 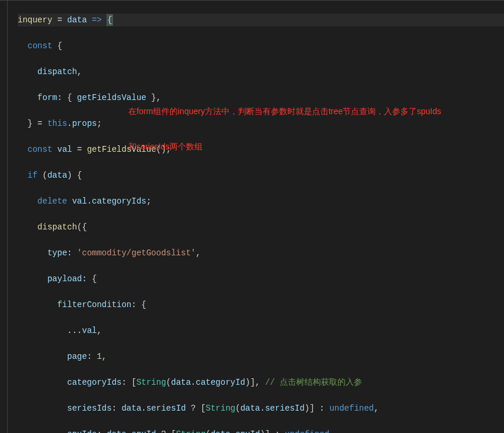 What do you see at coordinates (261, 20) in the screenshot?
I see `code-line: inquery = data => {` at bounding box center [261, 20].